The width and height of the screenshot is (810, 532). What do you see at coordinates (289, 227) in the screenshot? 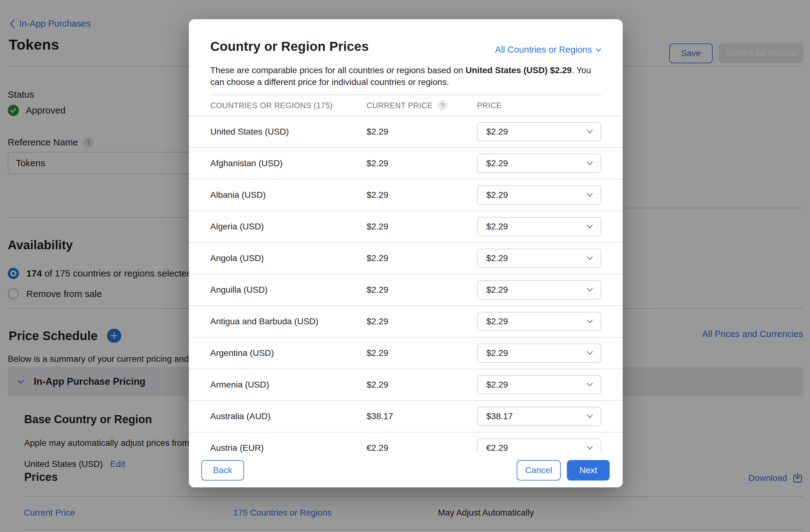
I see `country-cell: Algeria (USD)` at bounding box center [289, 227].